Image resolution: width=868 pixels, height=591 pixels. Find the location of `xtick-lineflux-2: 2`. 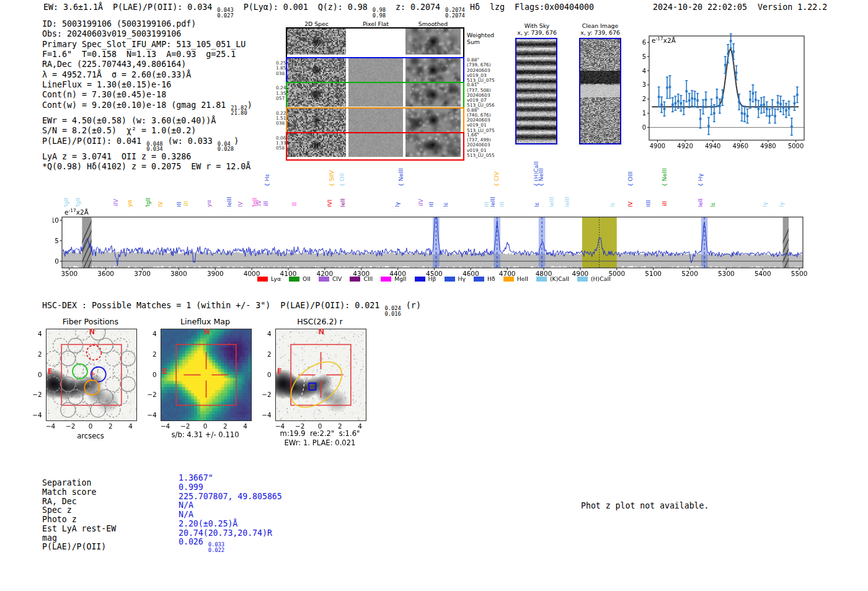

xtick-lineflux-2: 2 is located at coordinates (225, 426).